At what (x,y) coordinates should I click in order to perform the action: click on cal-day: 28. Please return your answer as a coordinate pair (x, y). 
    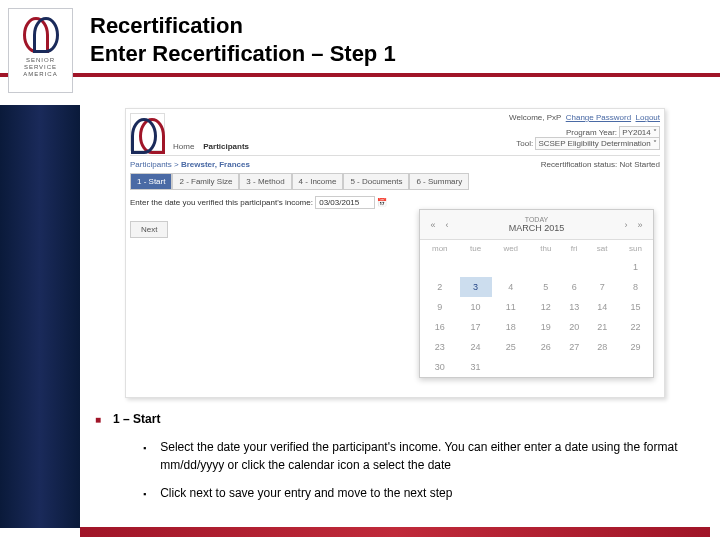
    Looking at the image, I should click on (602, 347).